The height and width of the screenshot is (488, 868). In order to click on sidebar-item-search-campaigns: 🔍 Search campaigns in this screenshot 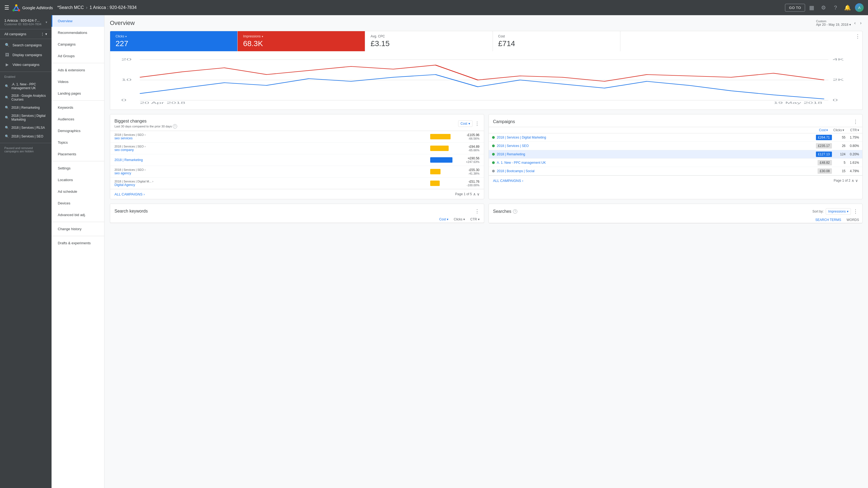, I will do `click(26, 45)`.